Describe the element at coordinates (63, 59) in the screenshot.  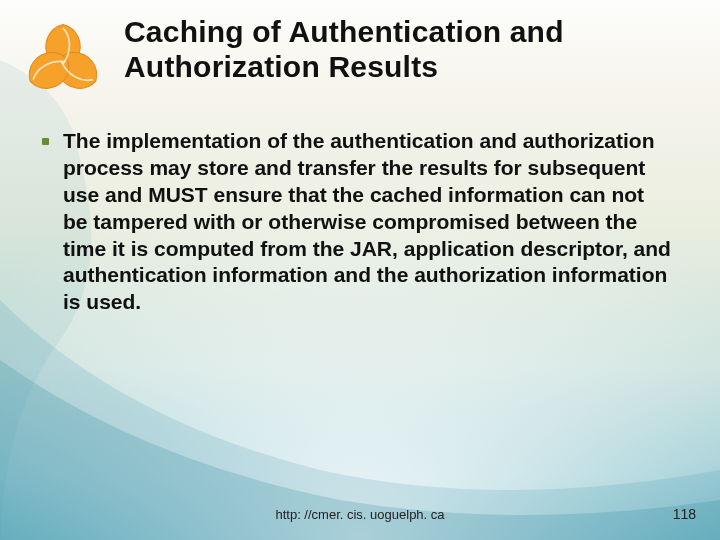
I see `trillium-logo-icon` at that location.